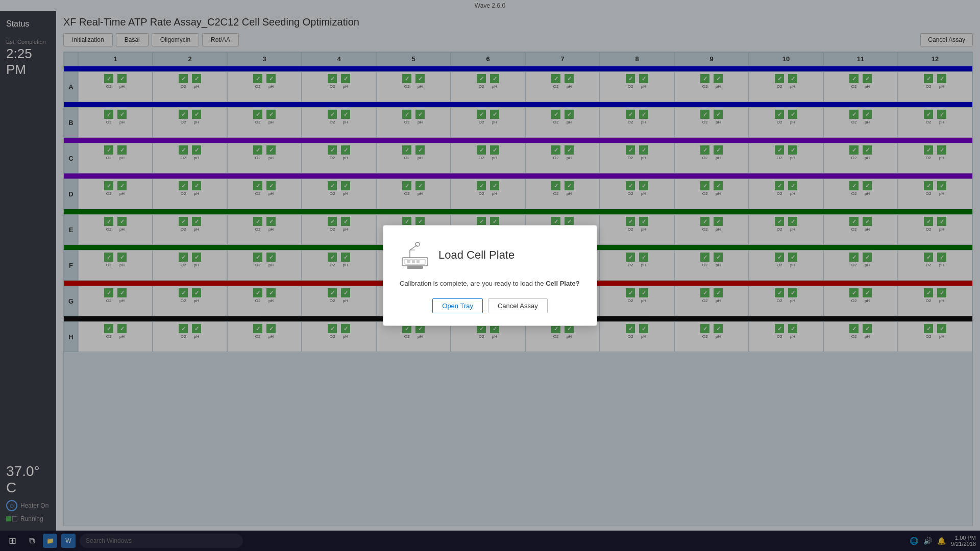 This screenshot has height=551, width=980. Describe the element at coordinates (490, 255) in the screenshot. I see `modal-header: Load Cell Plate` at that location.